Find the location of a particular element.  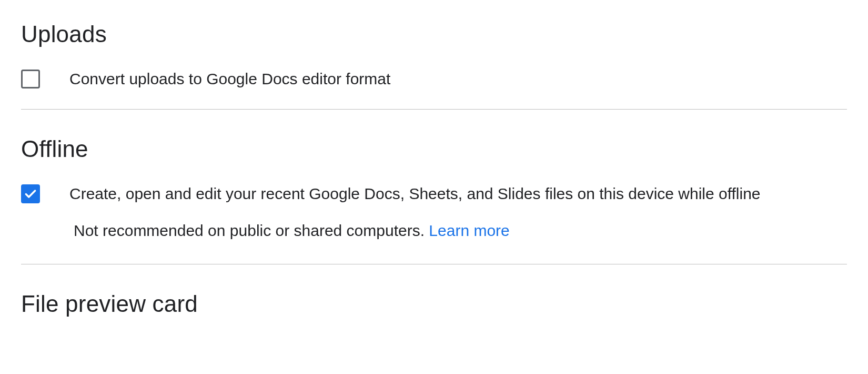

convert-uploads-row: Convert uploads to Google Docs editor fo… is located at coordinates (434, 79).